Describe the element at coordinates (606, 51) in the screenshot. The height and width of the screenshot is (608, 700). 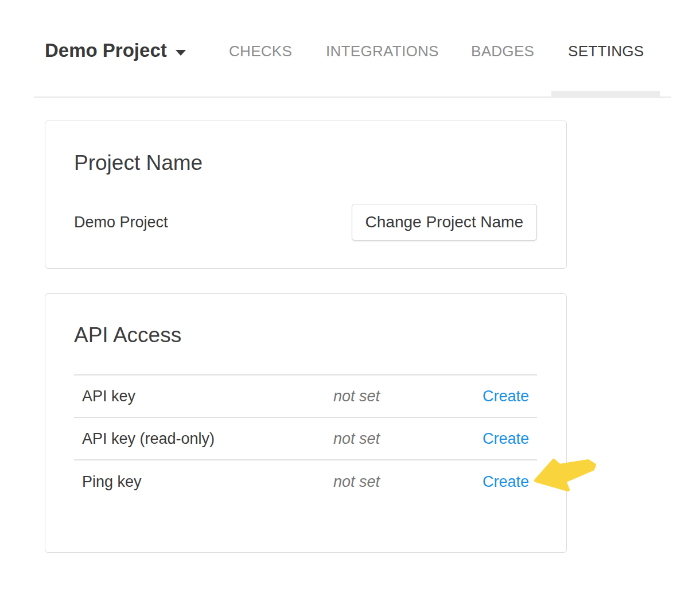
I see `tab-settings: SETTINGS` at that location.